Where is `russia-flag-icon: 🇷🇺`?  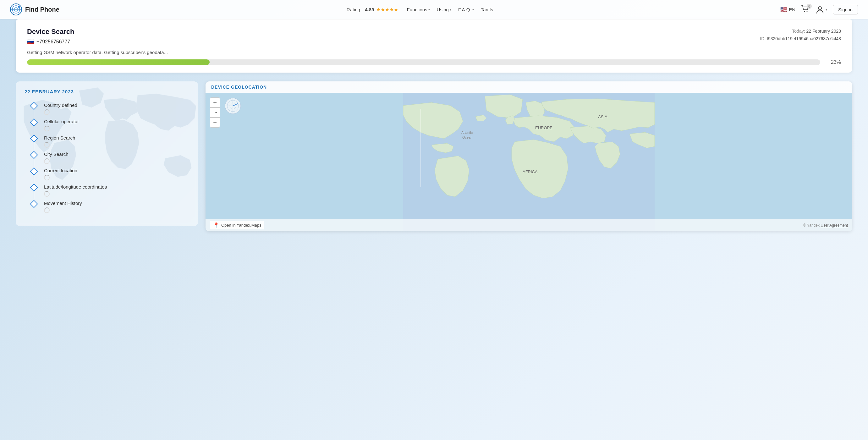 russia-flag-icon: 🇷🇺 is located at coordinates (30, 42).